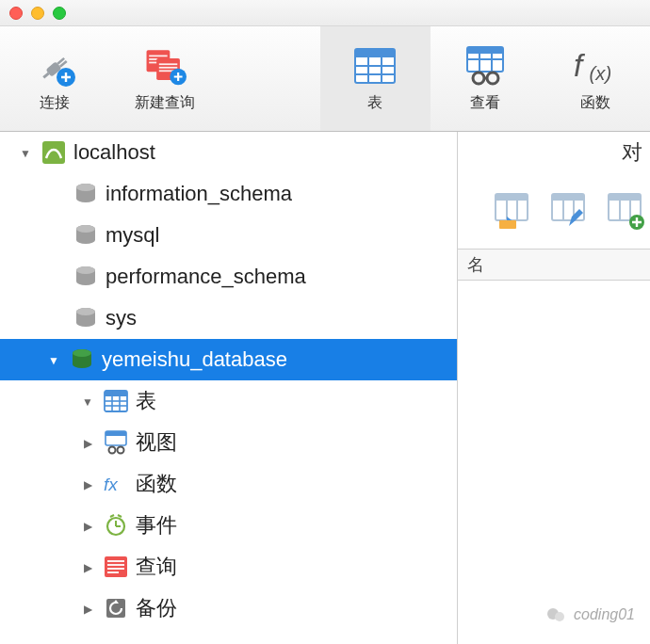 This screenshot has height=644, width=650. I want to click on tree-views-label: 视图, so click(296, 443).